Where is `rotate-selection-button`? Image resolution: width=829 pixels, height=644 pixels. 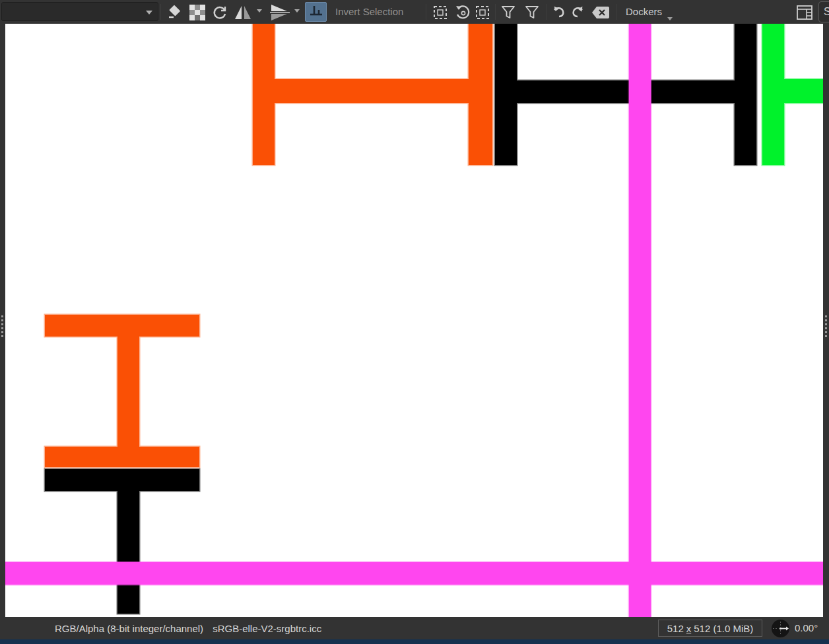
rotate-selection-button is located at coordinates (462, 12).